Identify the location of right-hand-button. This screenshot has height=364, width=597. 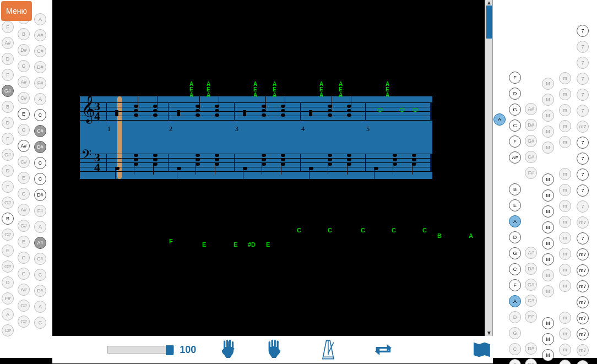
(273, 350).